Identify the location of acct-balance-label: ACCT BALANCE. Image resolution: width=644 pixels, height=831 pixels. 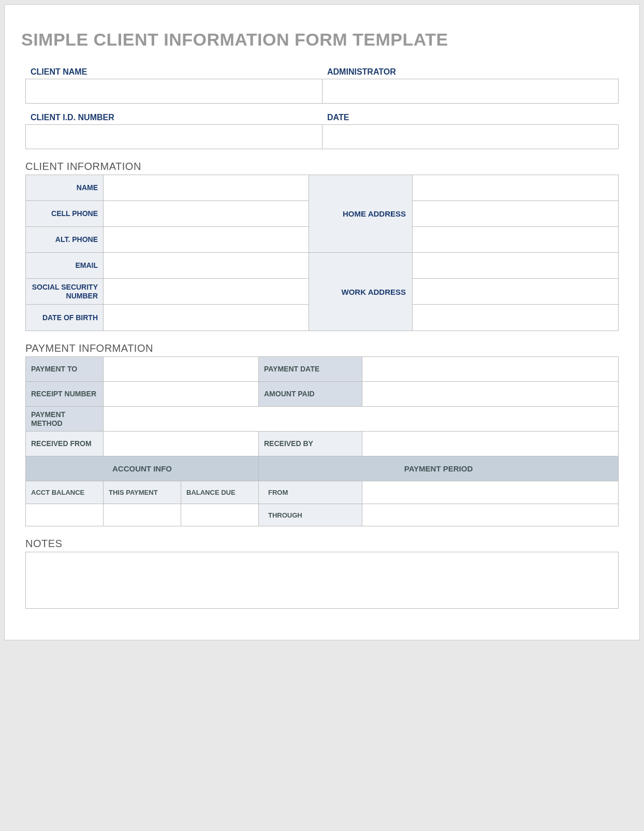
(65, 493).